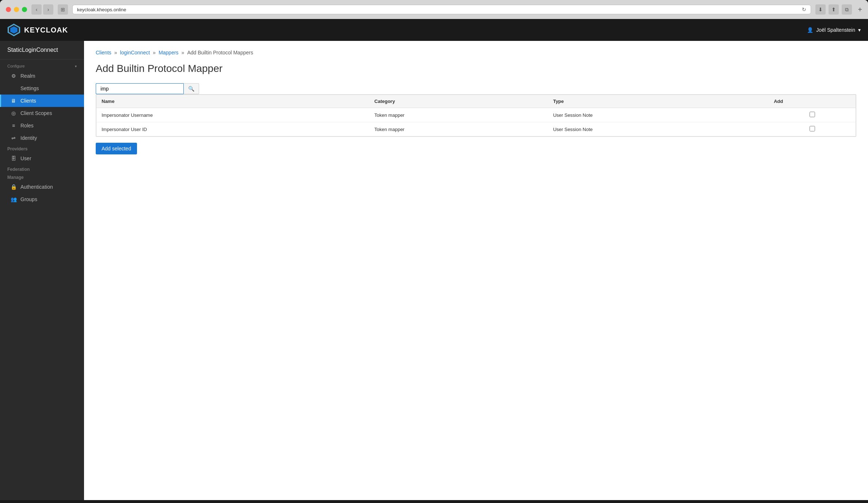 Image resolution: width=868 pixels, height=503 pixels. I want to click on configure-label: Configure, so click(16, 66).